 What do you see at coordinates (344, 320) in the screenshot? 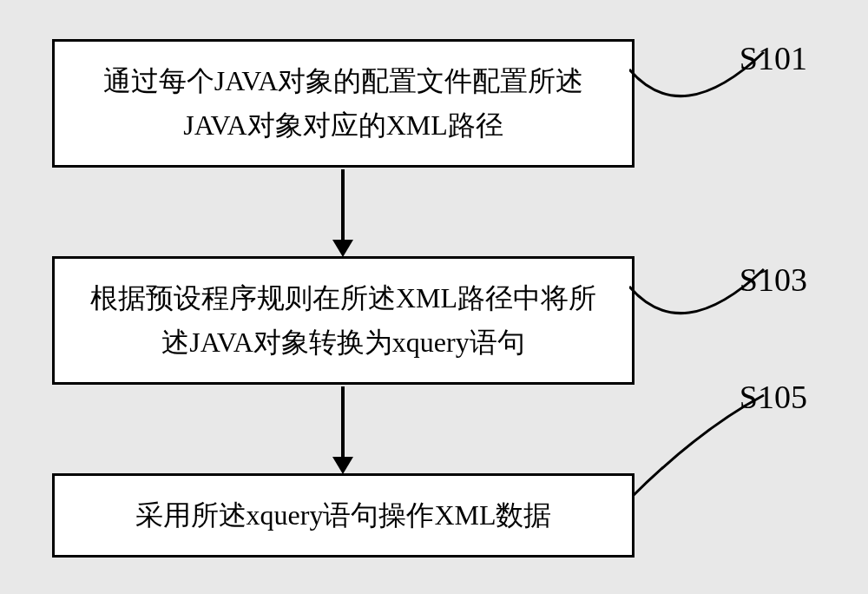
I see `step-2-text: 根据预设程序规则在所述XML路径中将所述JAVA对象转换为xquery语句` at bounding box center [344, 320].